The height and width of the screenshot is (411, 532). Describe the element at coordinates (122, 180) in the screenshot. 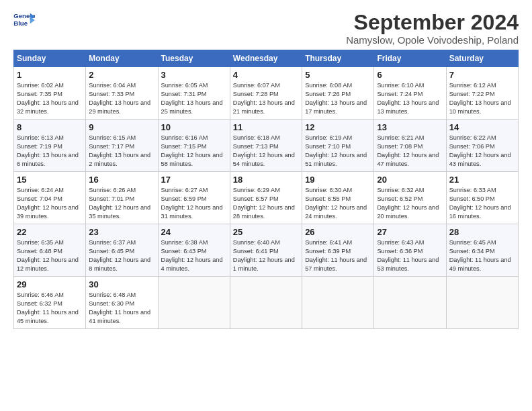

I see `day-number: 16` at that location.